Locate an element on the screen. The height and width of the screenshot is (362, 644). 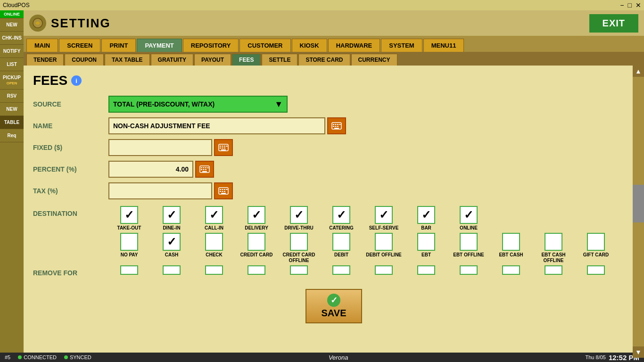
sub-tab-tender: TENDER is located at coordinates (45, 59).